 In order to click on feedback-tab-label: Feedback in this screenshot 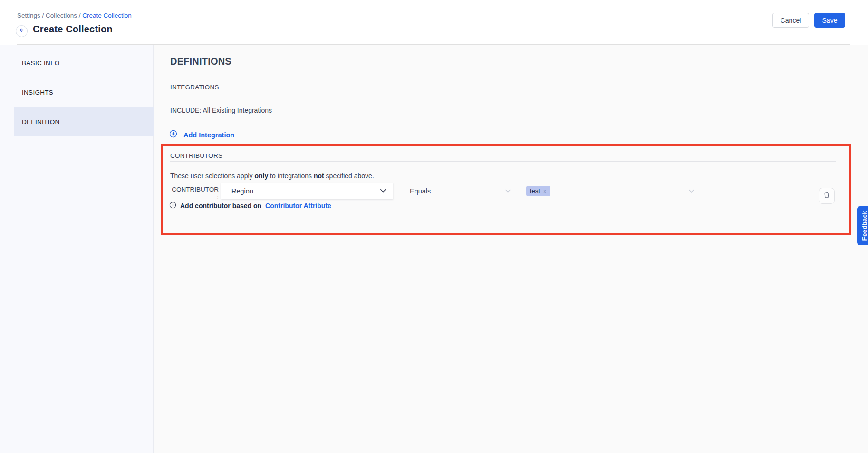, I will do `click(864, 225)`.